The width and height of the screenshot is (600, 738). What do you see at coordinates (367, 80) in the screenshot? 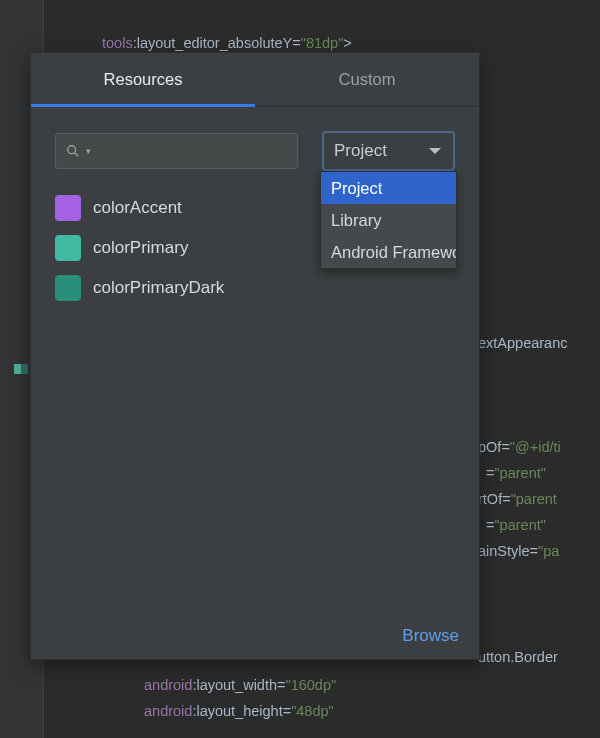
I see `tab-custom: Custom` at bounding box center [367, 80].